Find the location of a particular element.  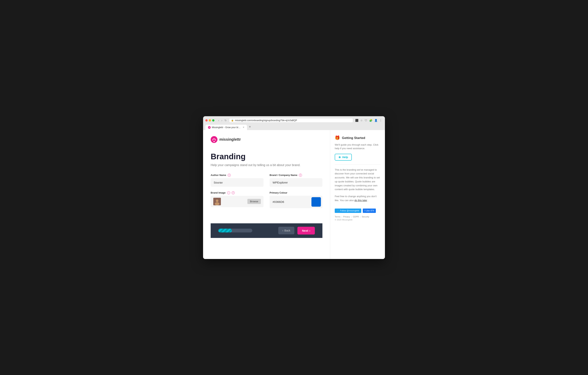

facebook-like-button: f Like 874 is located at coordinates (369, 211).